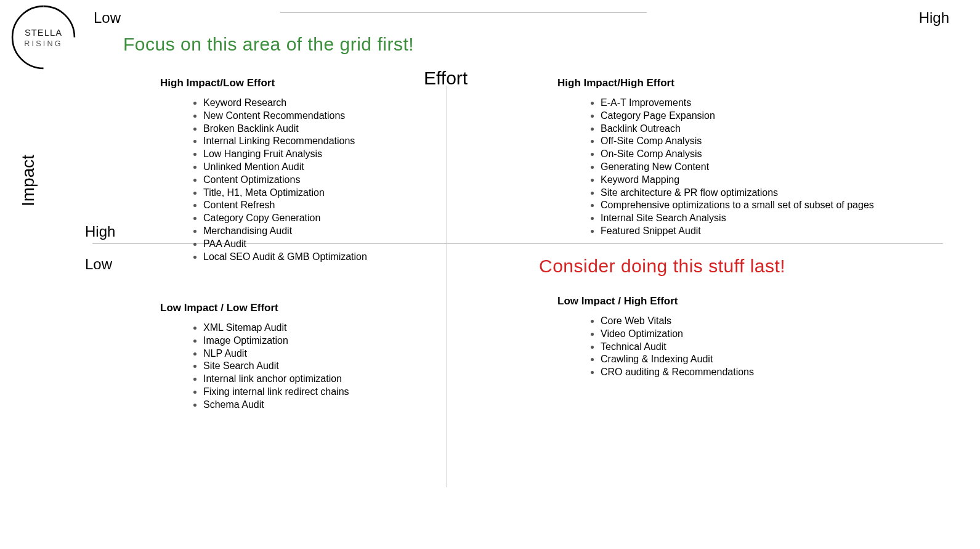 This screenshot has height=549, width=980. What do you see at coordinates (745, 372) in the screenshot?
I see `list-item: CRO auditing & Recommendations` at bounding box center [745, 372].